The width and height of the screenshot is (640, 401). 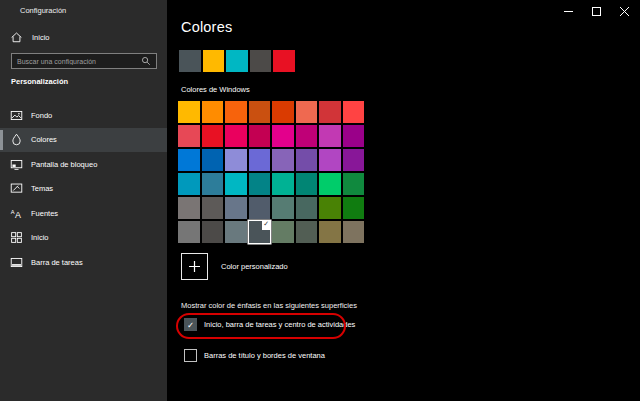 I want to click on custom-color-button, so click(x=194, y=266).